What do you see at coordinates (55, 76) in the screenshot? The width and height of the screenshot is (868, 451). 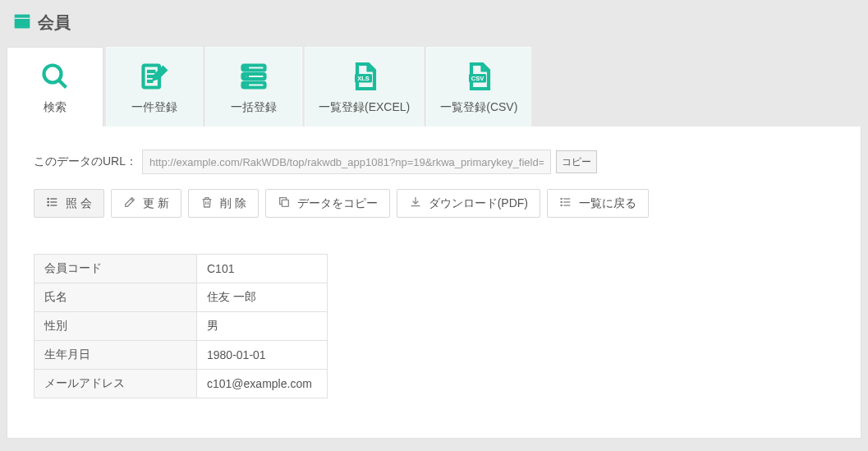 I see `search-icon` at bounding box center [55, 76].